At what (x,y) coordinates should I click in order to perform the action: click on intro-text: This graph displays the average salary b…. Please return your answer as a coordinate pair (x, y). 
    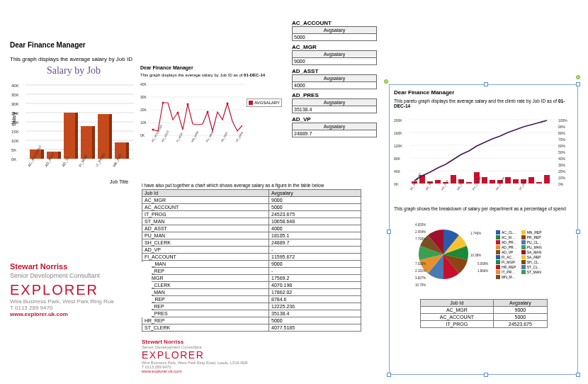
    Looking at the image, I should click on (152, 60).